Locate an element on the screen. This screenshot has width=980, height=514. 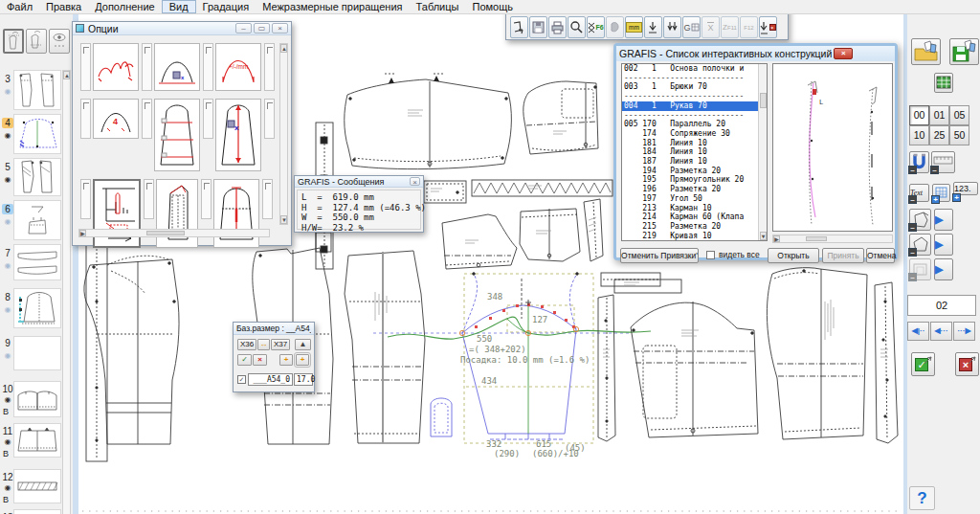
ruler-disable-badge: – is located at coordinates (934, 170).